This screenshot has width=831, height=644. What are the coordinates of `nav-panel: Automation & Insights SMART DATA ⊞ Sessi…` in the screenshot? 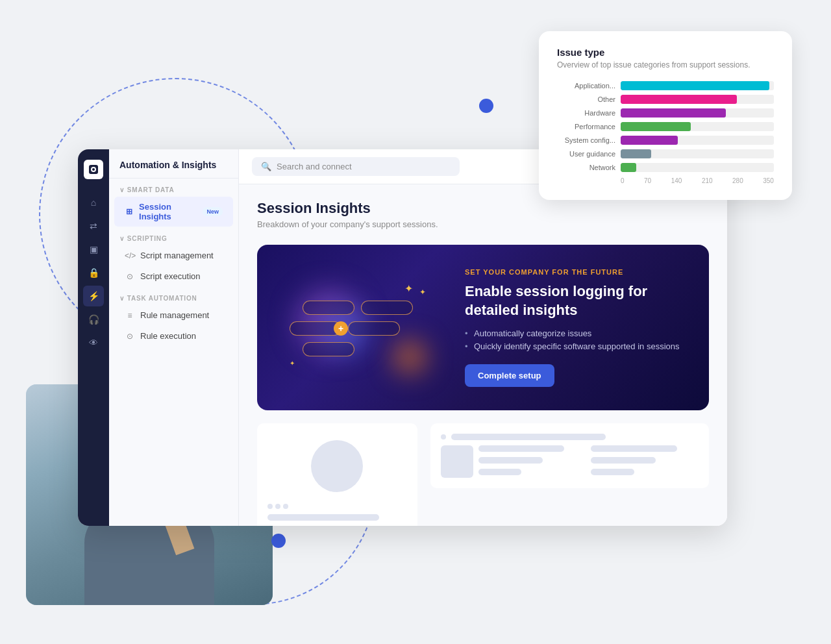 It's located at (174, 338).